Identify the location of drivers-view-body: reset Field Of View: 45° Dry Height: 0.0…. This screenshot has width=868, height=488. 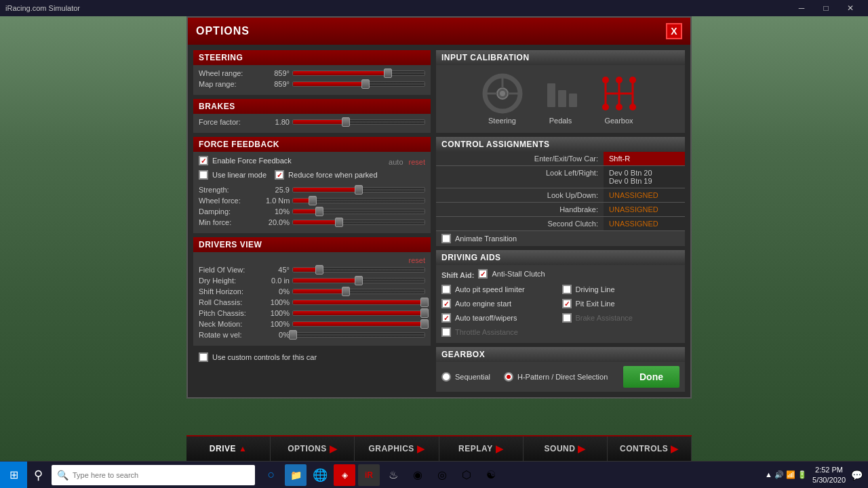
(312, 299).